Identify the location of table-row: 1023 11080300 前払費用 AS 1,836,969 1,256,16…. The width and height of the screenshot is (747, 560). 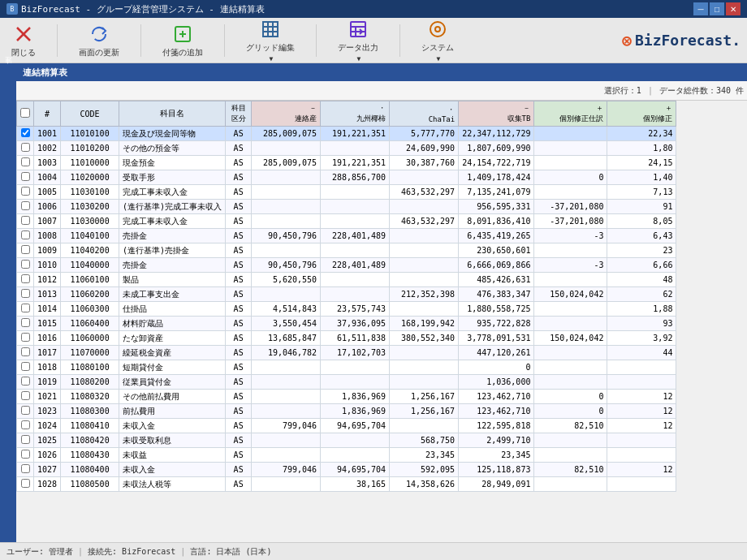
(347, 411).